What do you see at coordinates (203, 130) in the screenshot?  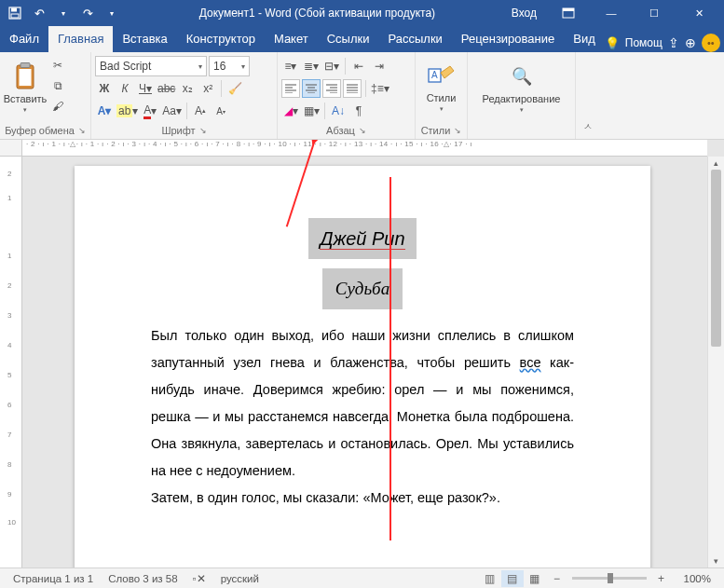 I see `font-launcher: ↘` at bounding box center [203, 130].